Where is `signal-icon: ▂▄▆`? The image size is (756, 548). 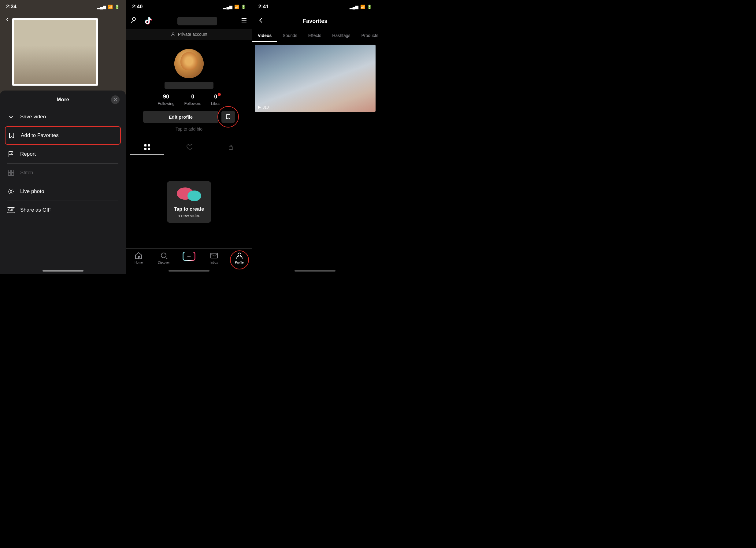
signal-icon: ▂▄▆ is located at coordinates (102, 7).